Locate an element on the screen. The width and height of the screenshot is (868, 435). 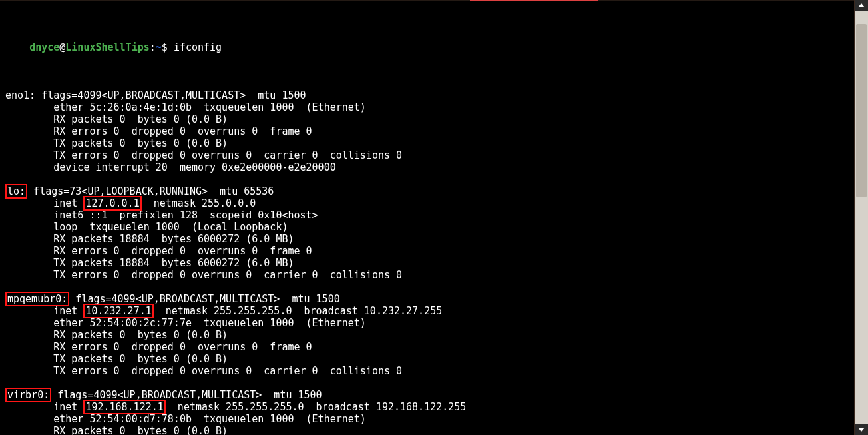
prompt-line: dnyce@LinuxShellTips:~$ ifconfig is located at coordinates (427, 47).